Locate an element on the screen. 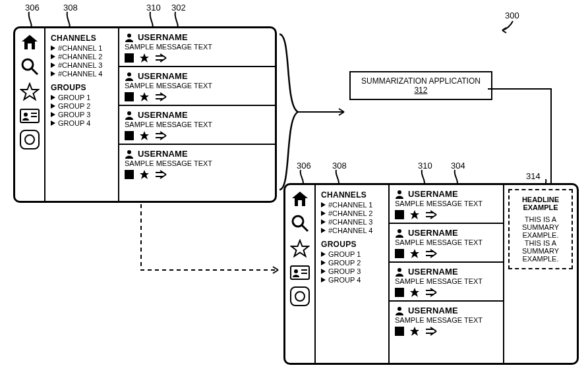  callout-310b is located at coordinates (425, 177).